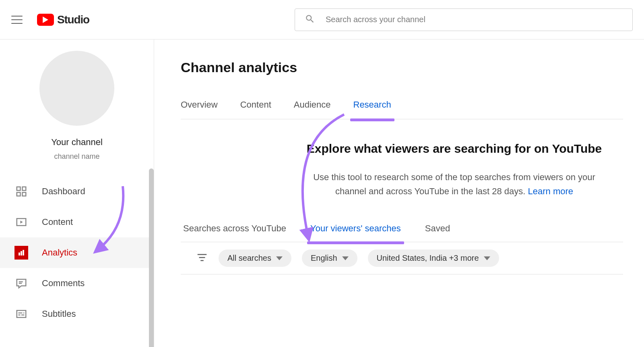  Describe the element at coordinates (21, 222) in the screenshot. I see `content-icon` at that location.